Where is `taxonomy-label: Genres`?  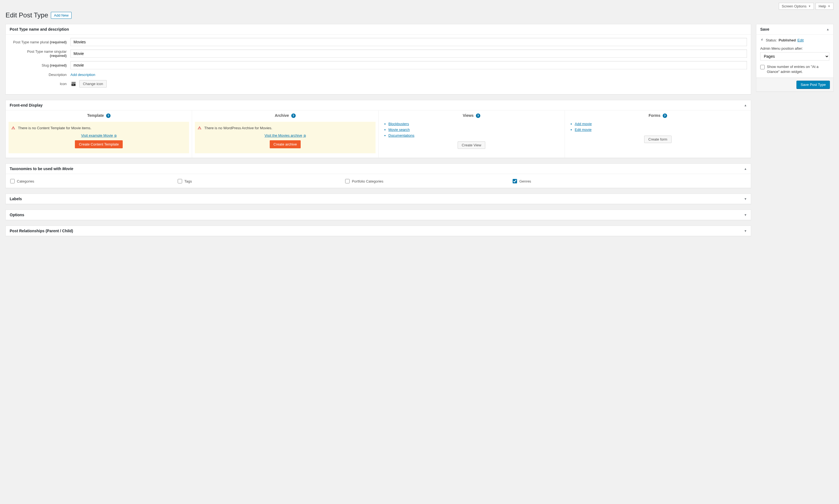 taxonomy-label: Genres is located at coordinates (525, 181).